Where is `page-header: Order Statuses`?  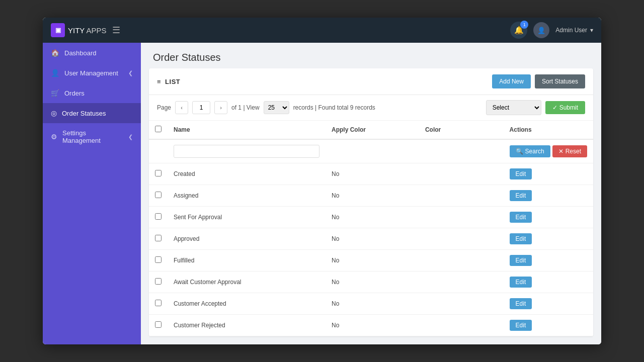 page-header: Order Statuses is located at coordinates (371, 55).